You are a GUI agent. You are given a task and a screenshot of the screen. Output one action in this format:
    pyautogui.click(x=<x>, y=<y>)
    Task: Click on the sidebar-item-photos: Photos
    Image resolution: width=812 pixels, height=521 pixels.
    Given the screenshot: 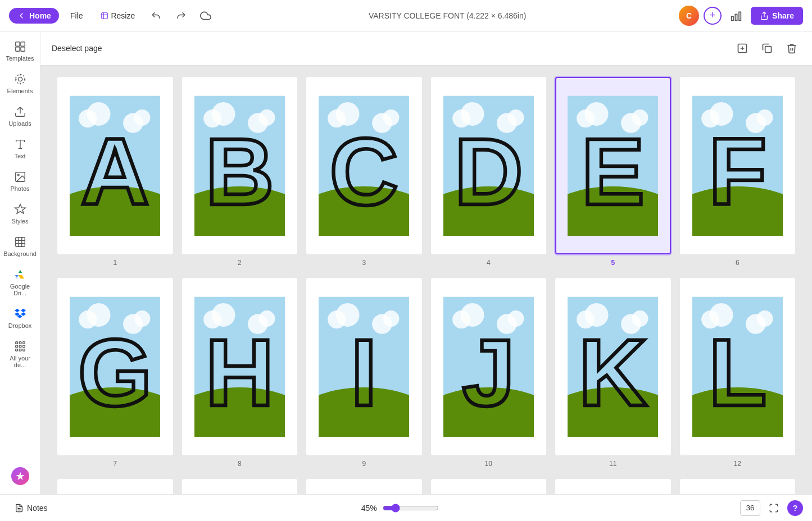 What is the action you would take?
    pyautogui.click(x=20, y=181)
    